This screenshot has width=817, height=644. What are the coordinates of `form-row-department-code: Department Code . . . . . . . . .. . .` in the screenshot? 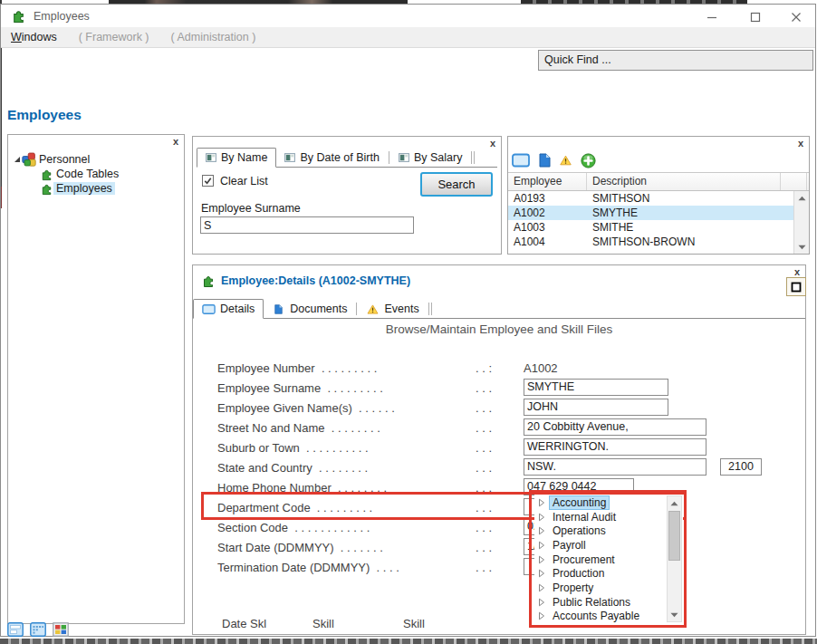 It's located at (499, 508).